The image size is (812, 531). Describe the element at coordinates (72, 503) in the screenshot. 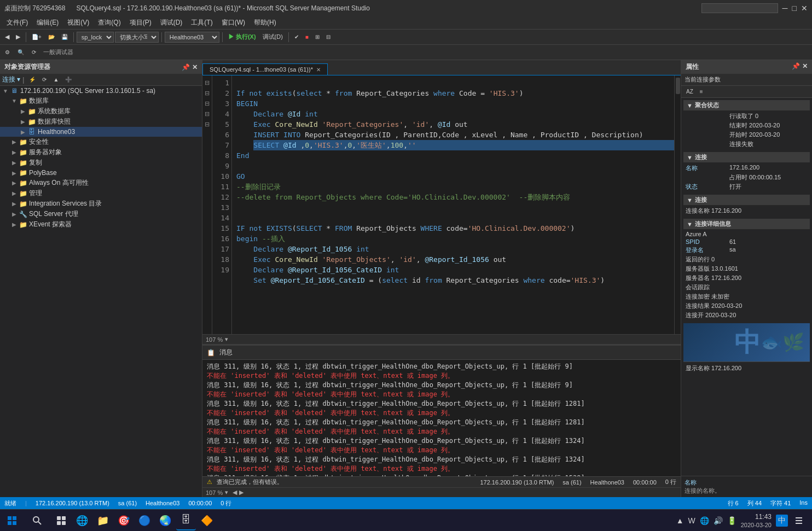

I see `status-server: 172.16.200.190 (13.0 RTM)` at that location.